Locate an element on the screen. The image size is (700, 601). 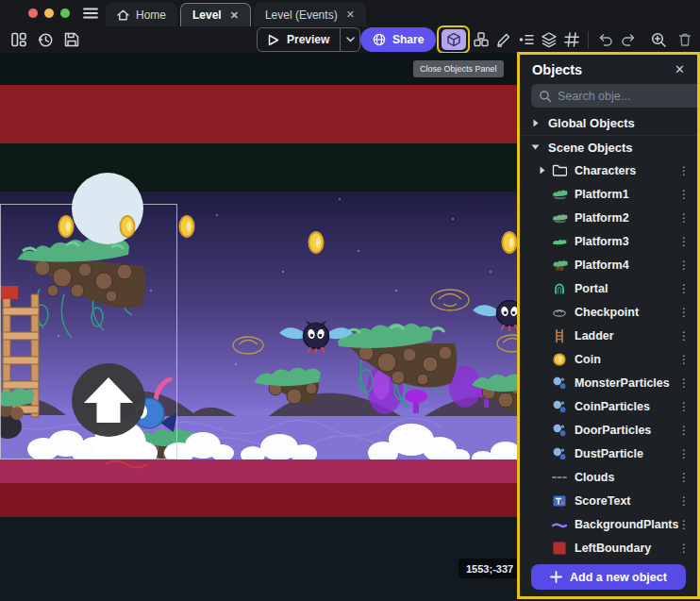
object-label: Checkpoint is located at coordinates (626, 312).